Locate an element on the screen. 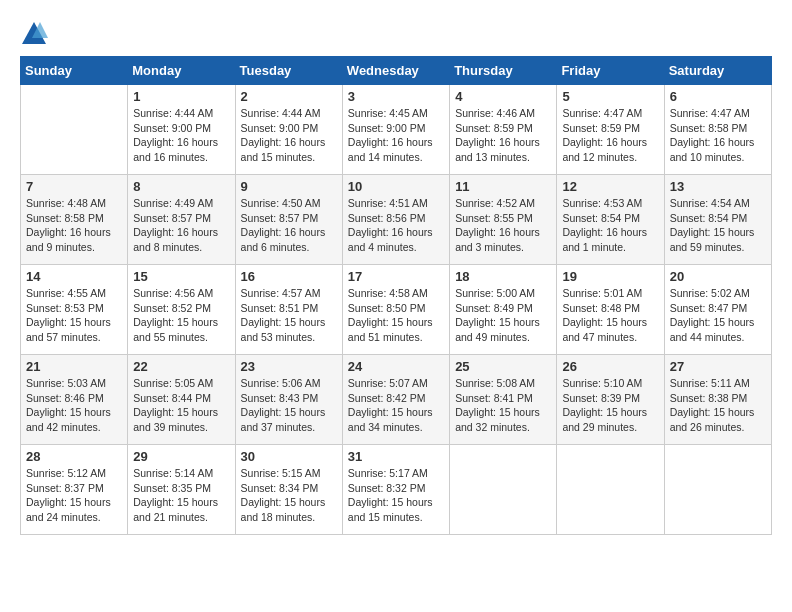  day-info: Sunrise: 4:50 AMSunset: 8:57 PMDaylight:… is located at coordinates (289, 226).